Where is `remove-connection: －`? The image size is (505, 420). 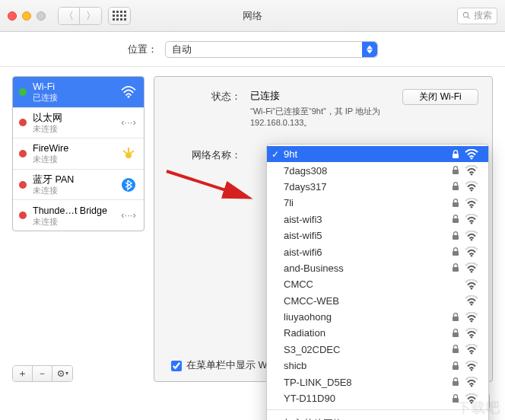 remove-connection: － is located at coordinates (43, 374).